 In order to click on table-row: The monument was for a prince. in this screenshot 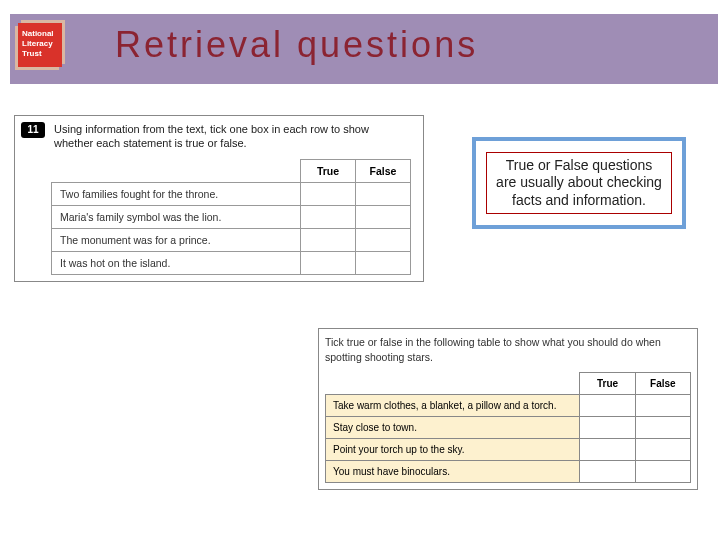, I will do `click(232, 240)`.